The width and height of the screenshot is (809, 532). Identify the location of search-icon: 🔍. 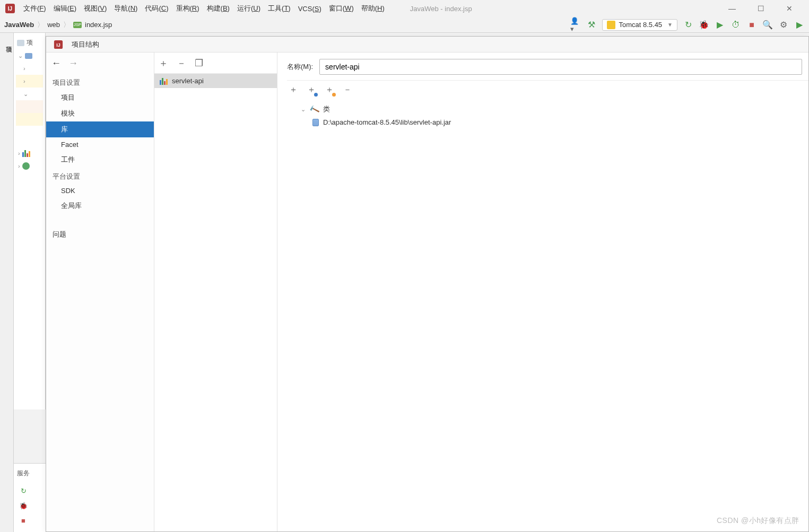
(768, 25).